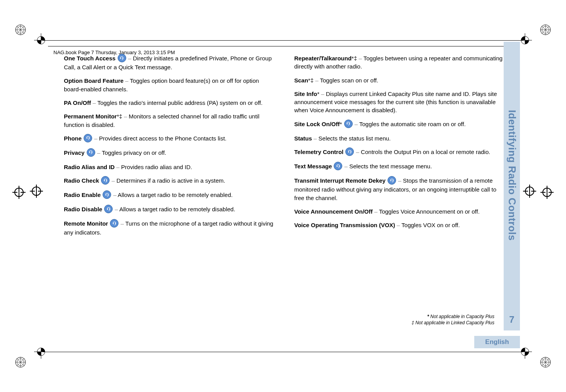  What do you see at coordinates (400, 225) in the screenshot?
I see `definition-entry: Voice Operating Transmission (VOX) – Tog…` at bounding box center [400, 225].